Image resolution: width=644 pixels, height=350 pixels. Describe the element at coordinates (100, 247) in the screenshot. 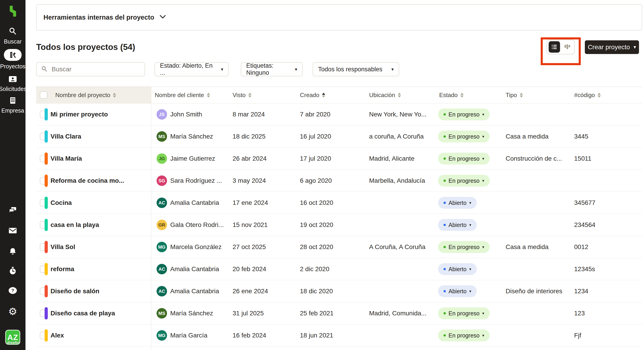

I see `project-name: Villa Sol` at that location.